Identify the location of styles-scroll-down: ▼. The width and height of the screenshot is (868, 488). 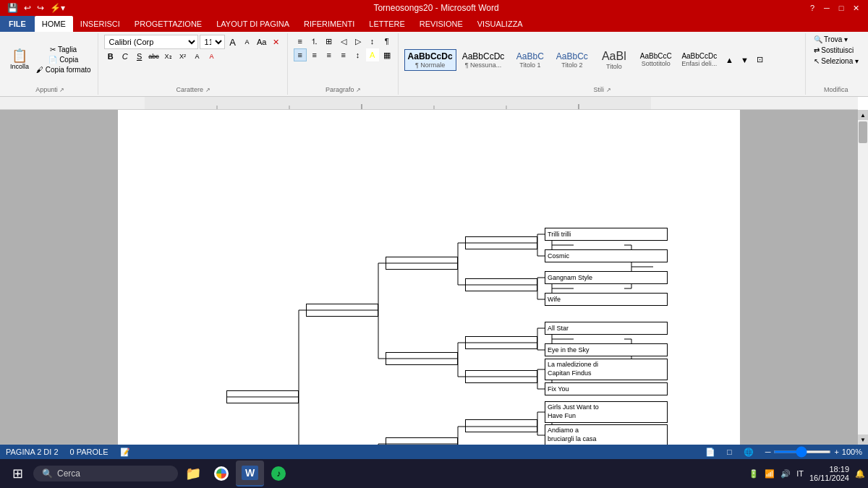
(744, 60).